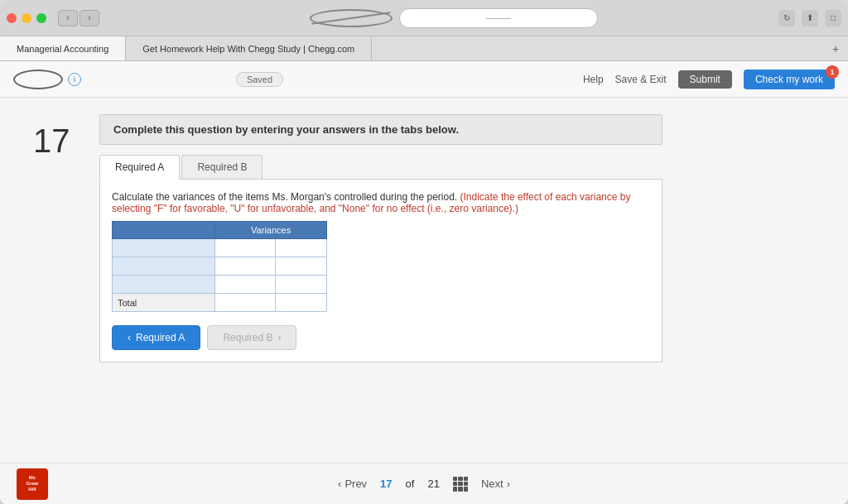 This screenshot has width=848, height=504. Describe the element at coordinates (164, 285) in the screenshot. I see `row3-label-cell` at that location.